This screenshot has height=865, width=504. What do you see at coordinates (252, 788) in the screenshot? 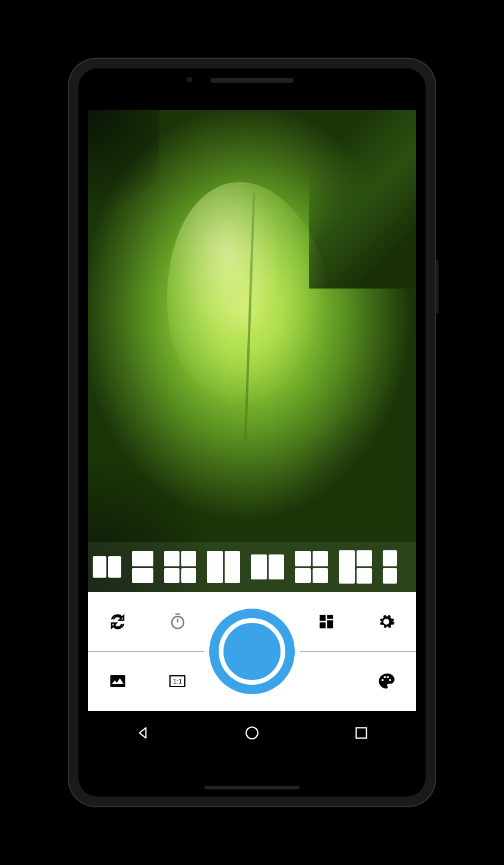
I see `phone-speaker` at bounding box center [252, 788].